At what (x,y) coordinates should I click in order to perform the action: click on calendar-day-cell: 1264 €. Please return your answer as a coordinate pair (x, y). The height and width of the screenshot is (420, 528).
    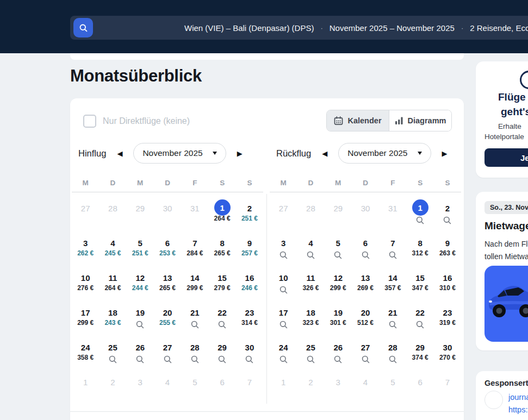
    Looking at the image, I should click on (222, 216).